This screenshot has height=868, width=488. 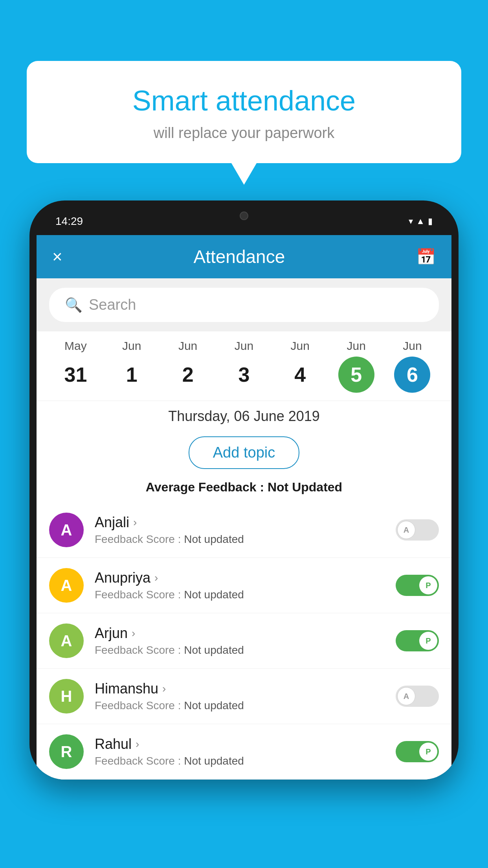 What do you see at coordinates (75, 375) in the screenshot?
I see `date-day-0: 31` at bounding box center [75, 375].